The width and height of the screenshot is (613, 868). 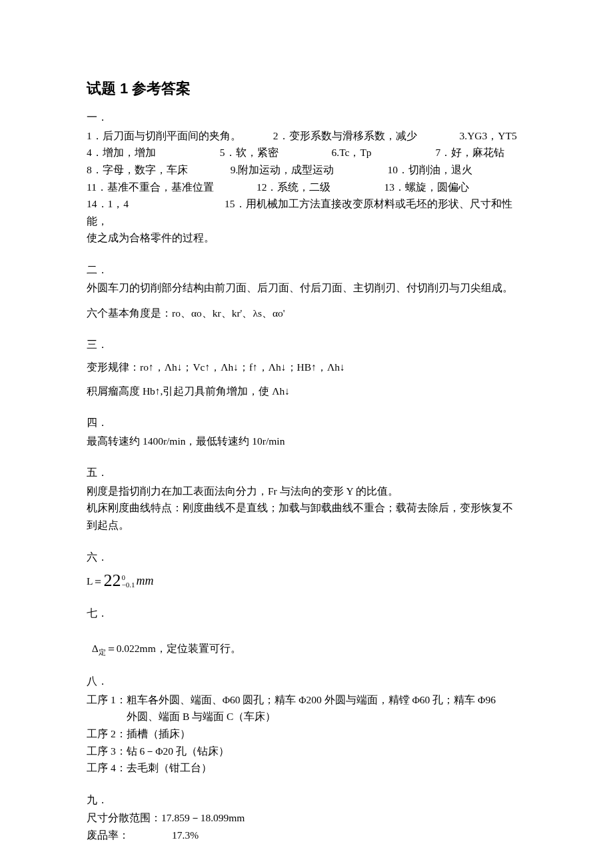 I want to click on page-title: 试题 1 参考答案, so click(x=306, y=89).